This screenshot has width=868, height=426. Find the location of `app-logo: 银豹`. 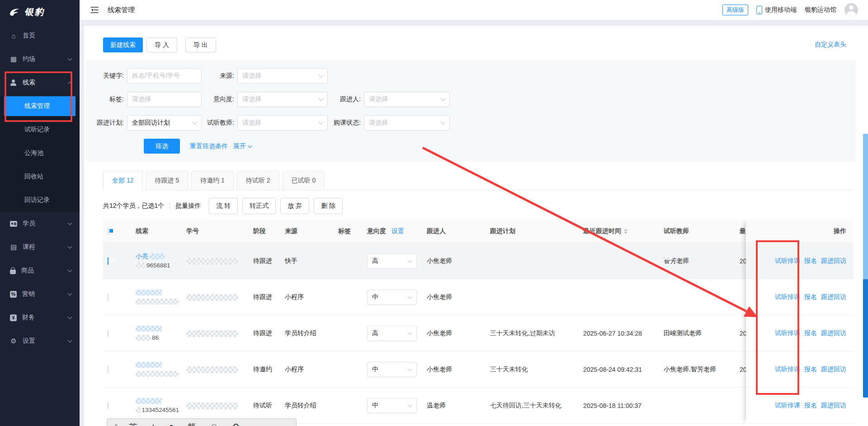

app-logo: 银豹 is located at coordinates (40, 12).